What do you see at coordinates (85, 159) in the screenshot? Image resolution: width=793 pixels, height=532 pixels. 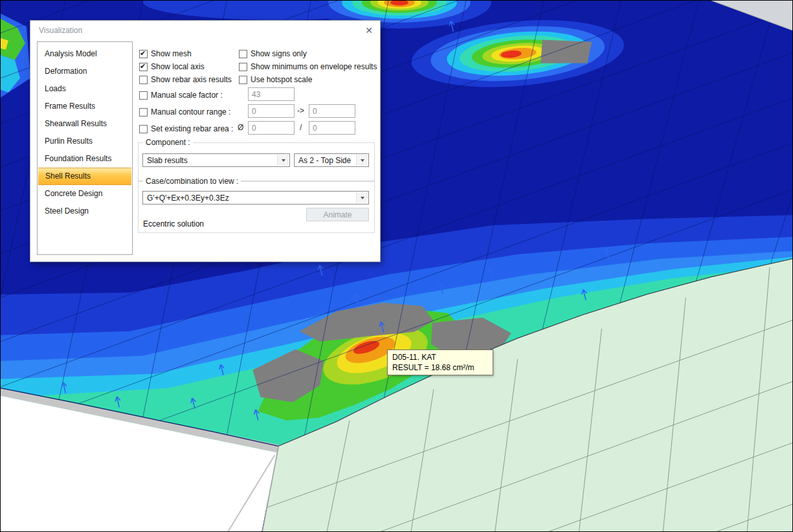 I see `sidebar-item-foundation-results: Foundation Results` at bounding box center [85, 159].